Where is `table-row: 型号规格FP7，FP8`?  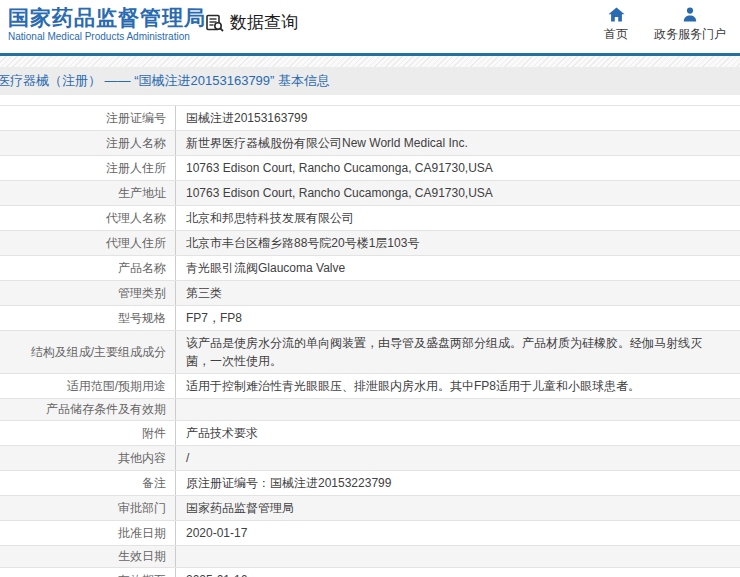
table-row: 型号规格FP7，FP8 is located at coordinates (370, 318).